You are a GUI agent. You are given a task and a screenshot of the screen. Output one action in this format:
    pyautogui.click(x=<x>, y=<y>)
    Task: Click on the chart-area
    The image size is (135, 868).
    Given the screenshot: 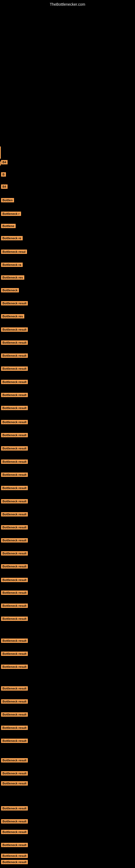 What is the action you would take?
    pyautogui.click(x=68, y=60)
    